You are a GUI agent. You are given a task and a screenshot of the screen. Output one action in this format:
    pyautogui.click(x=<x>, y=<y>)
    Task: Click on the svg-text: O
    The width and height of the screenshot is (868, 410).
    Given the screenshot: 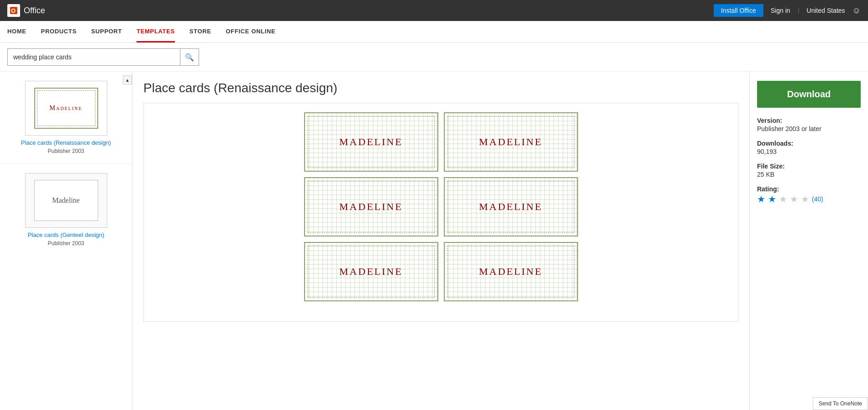 What is the action you would take?
    pyautogui.click(x=13, y=11)
    